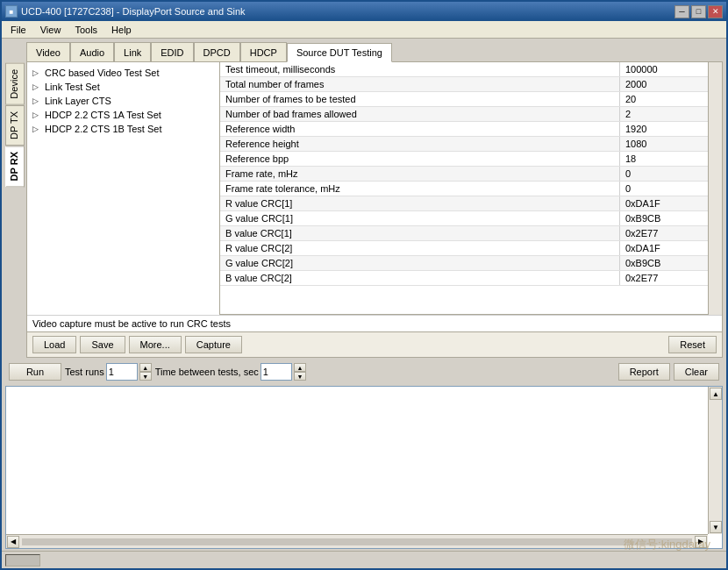 This screenshot has width=728, height=570. I want to click on action-buttons-row: Load Save More... Capture Reset, so click(375, 344).